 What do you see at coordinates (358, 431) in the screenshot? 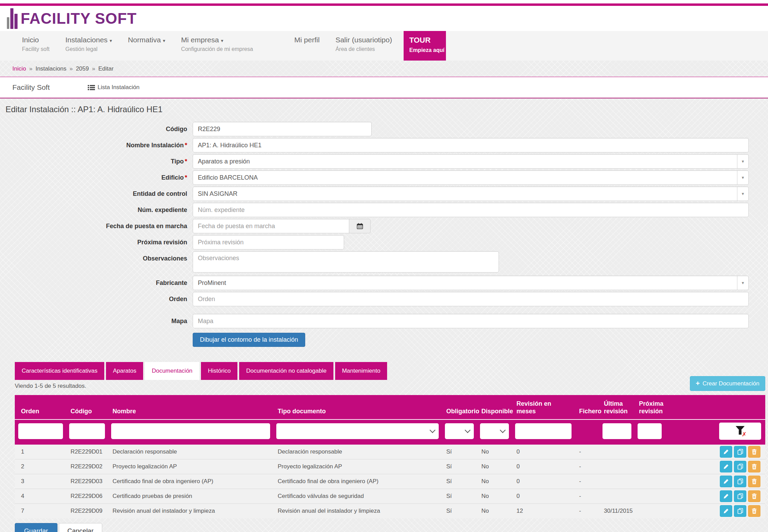
I see `filter-tipo-documento-select` at bounding box center [358, 431].